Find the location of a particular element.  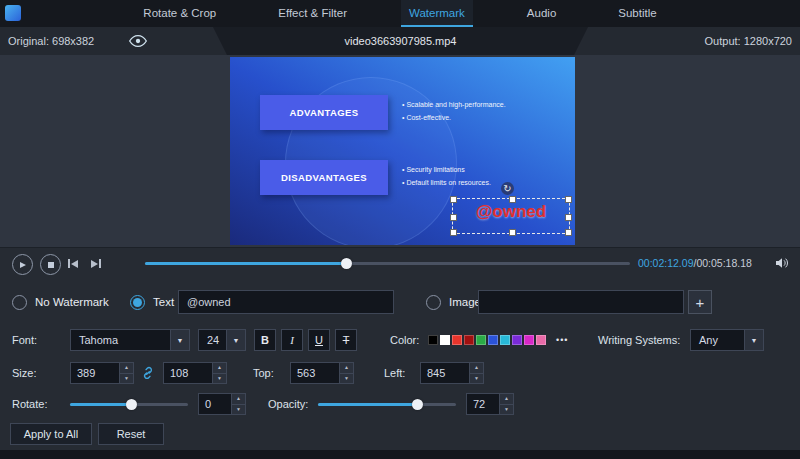

output-size-label: Output: 1280x720 is located at coordinates (748, 41).